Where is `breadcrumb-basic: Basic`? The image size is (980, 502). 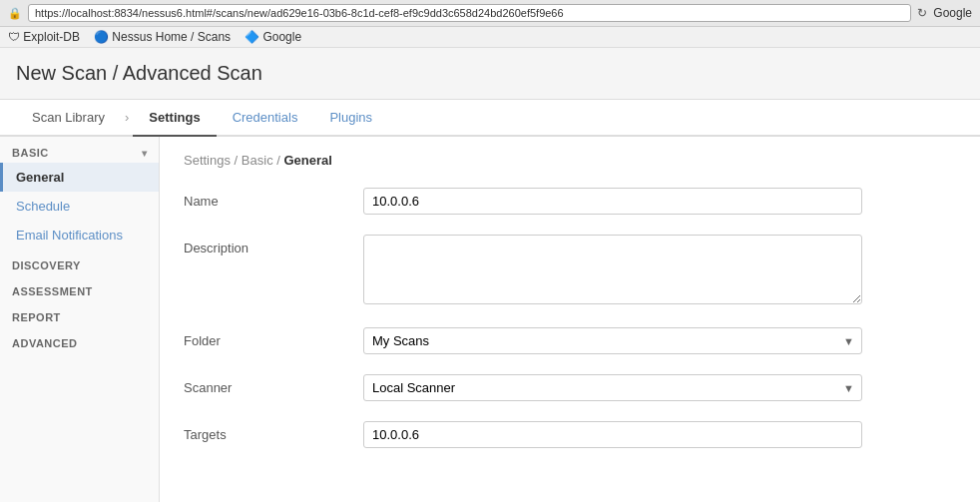 breadcrumb-basic: Basic is located at coordinates (257, 160).